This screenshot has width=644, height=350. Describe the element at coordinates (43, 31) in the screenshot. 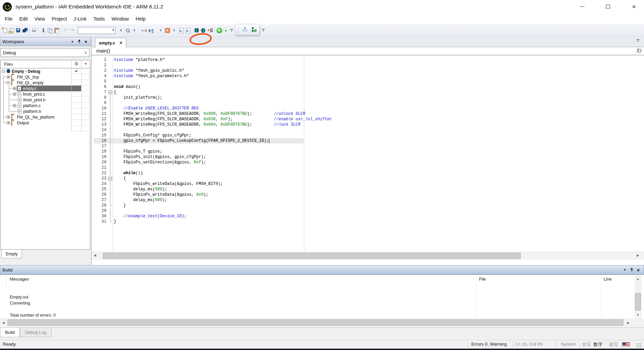

I see `cut-button` at that location.